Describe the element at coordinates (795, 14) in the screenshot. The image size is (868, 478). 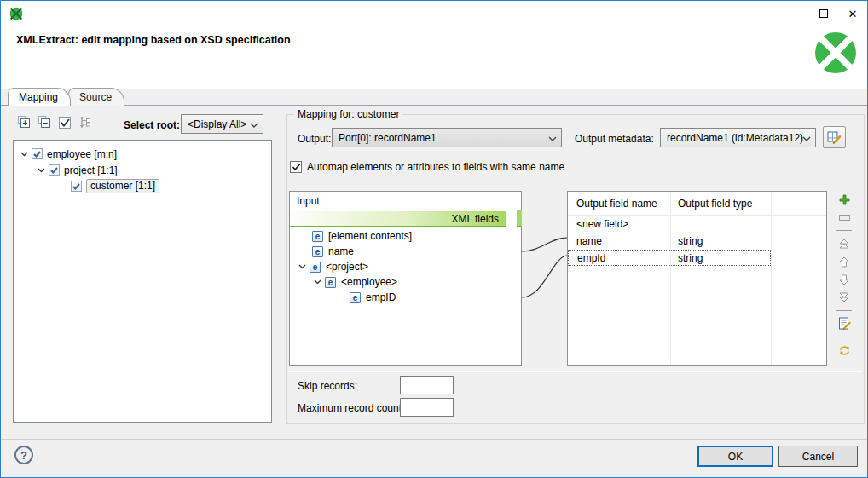
I see `minimize-button` at that location.